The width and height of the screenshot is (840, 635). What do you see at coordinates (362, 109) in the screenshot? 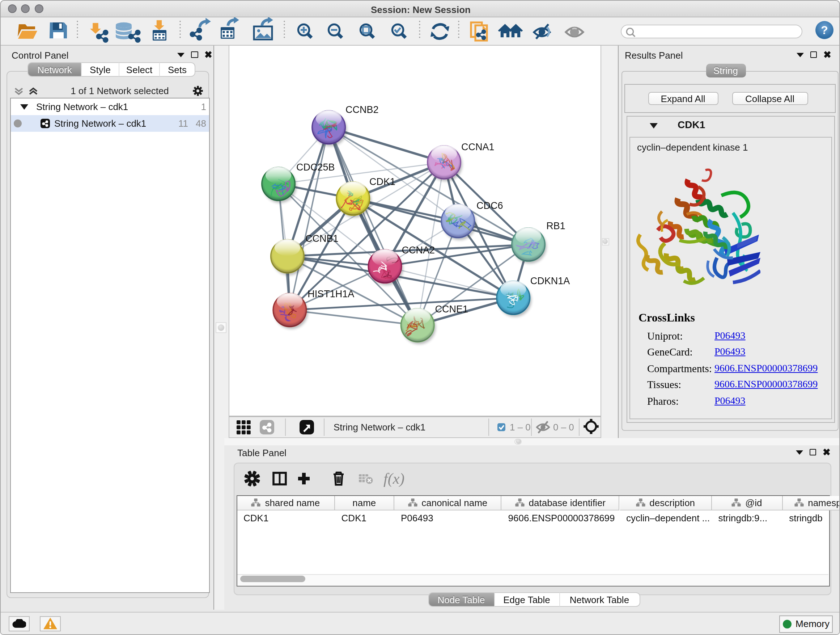
I see `svg-text: CCNB2` at bounding box center [362, 109].